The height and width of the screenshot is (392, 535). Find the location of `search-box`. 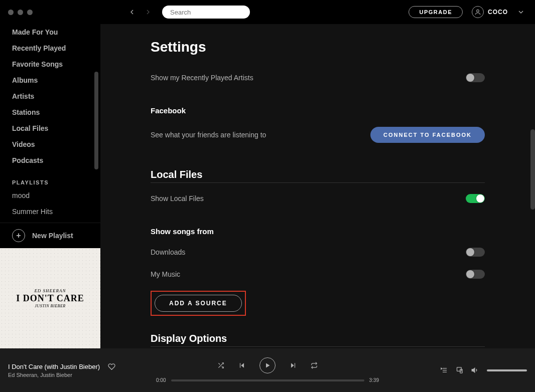

search-box is located at coordinates (206, 12).